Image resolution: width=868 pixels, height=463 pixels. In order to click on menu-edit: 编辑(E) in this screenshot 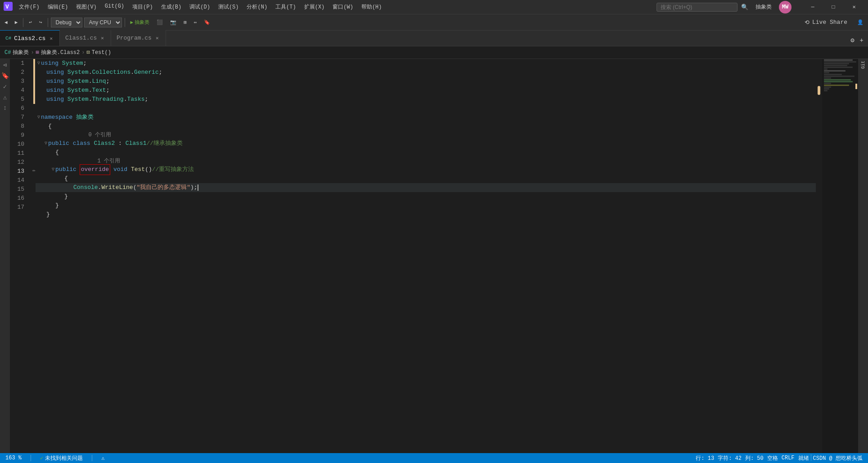, I will do `click(58, 7)`.